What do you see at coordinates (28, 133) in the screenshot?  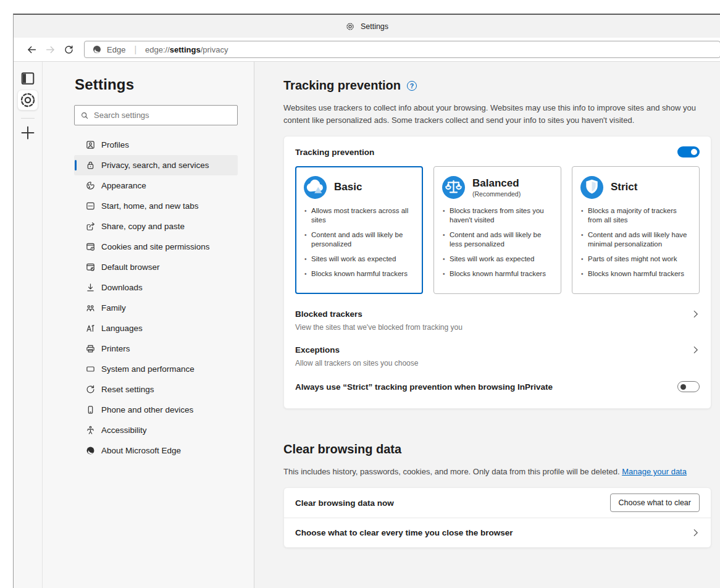 I see `plus-icon` at bounding box center [28, 133].